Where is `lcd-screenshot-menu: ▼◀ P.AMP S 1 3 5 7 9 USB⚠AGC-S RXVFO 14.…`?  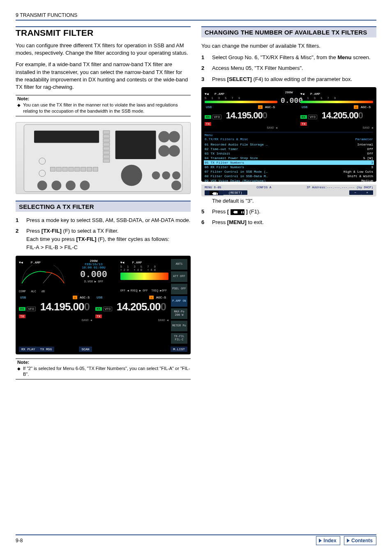 lcd-screenshot-menu: ▼◀ P.AMP S 1 3 5 7 9 USB⚠AGC-S RXVFO 14.… is located at coordinates (289, 134).